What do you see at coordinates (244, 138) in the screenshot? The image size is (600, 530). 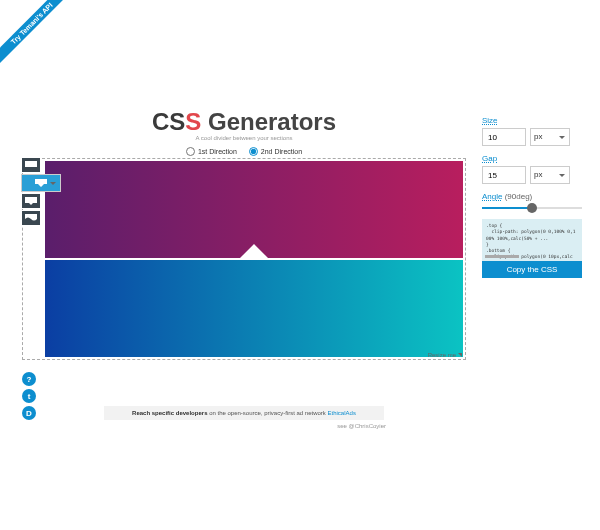 I see `logo-subtitle: A cool divider between your sections` at bounding box center [244, 138].